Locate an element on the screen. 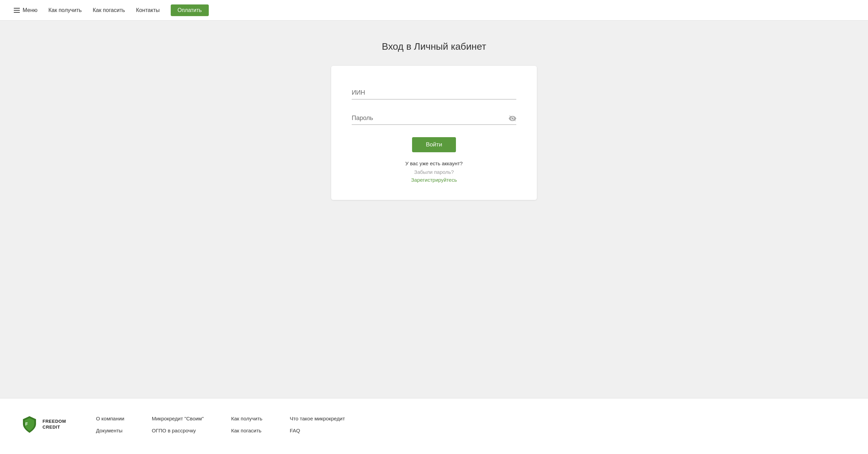  footer-link-ogpo: ОГПО в рассрочку is located at coordinates (178, 431).